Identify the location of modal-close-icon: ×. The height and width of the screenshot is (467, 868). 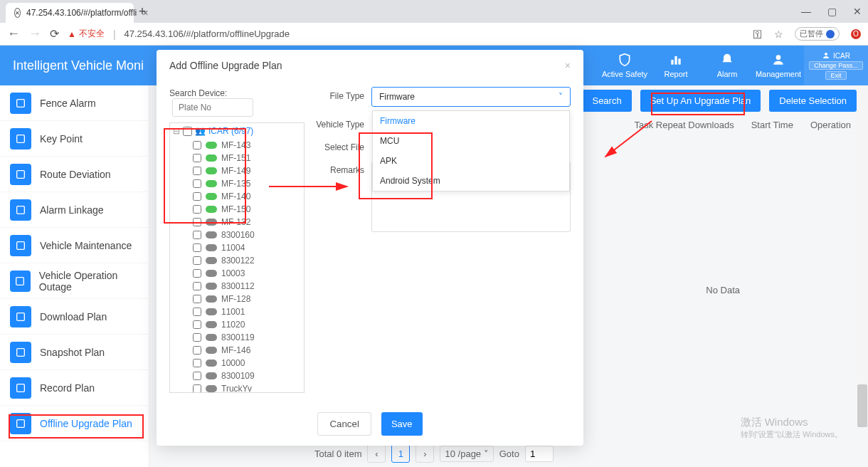
(568, 65).